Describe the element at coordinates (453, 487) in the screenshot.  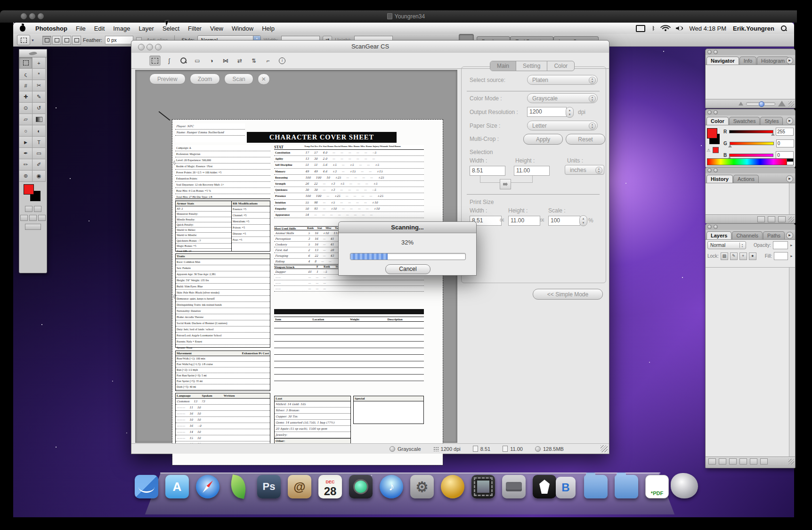
I see `dock-gold-sphere-icon` at that location.